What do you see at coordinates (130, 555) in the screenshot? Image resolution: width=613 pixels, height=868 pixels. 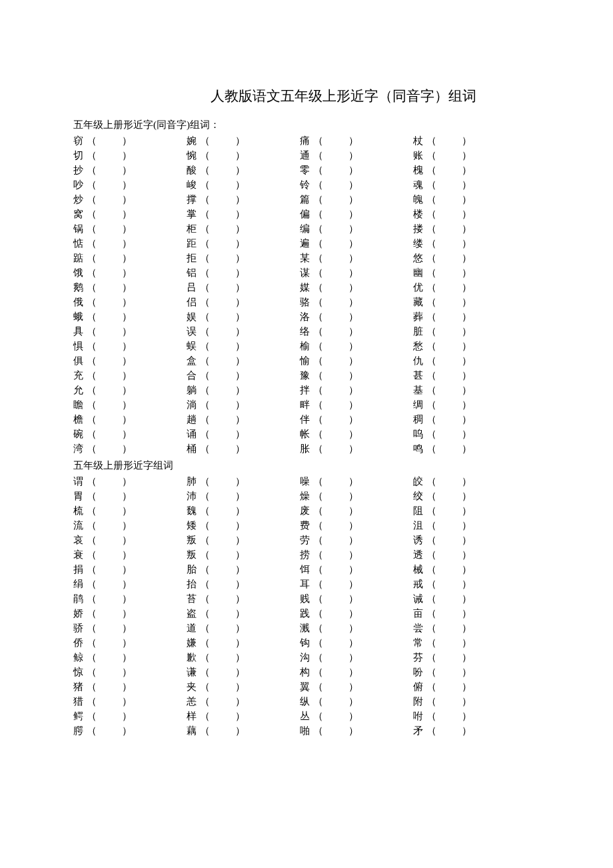 I see `char-cell: 衰（）` at bounding box center [130, 555].